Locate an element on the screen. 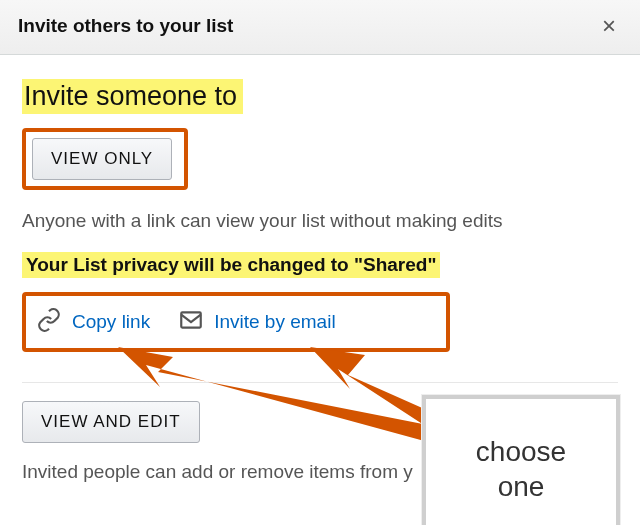 This screenshot has width=640, height=525. close-icon: × is located at coordinates (609, 26).